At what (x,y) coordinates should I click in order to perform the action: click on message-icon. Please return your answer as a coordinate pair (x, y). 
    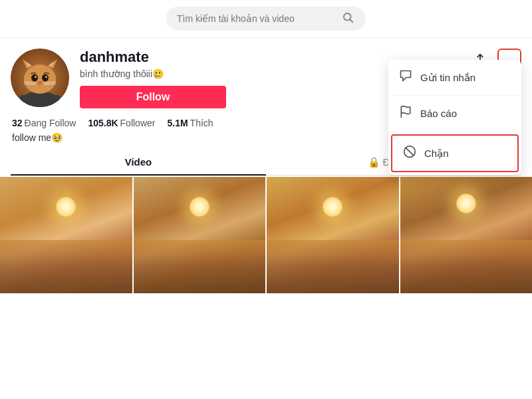
    Looking at the image, I should click on (406, 77).